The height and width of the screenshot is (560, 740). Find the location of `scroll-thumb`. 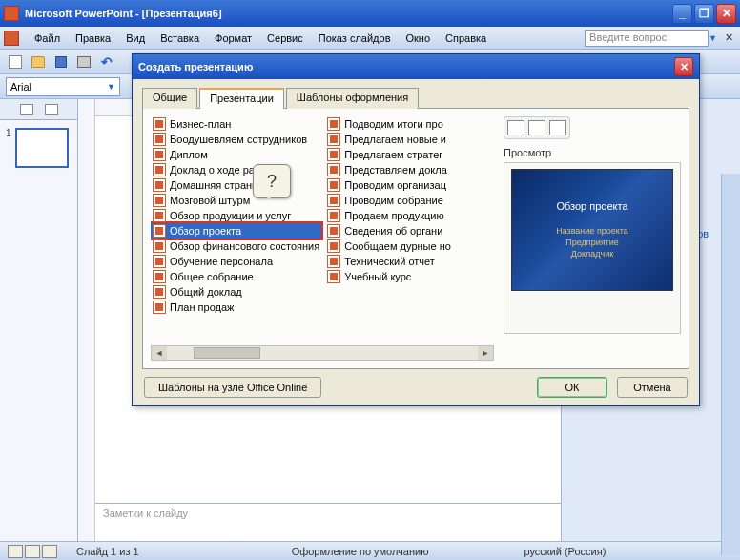

scroll-thumb is located at coordinates (227, 353).